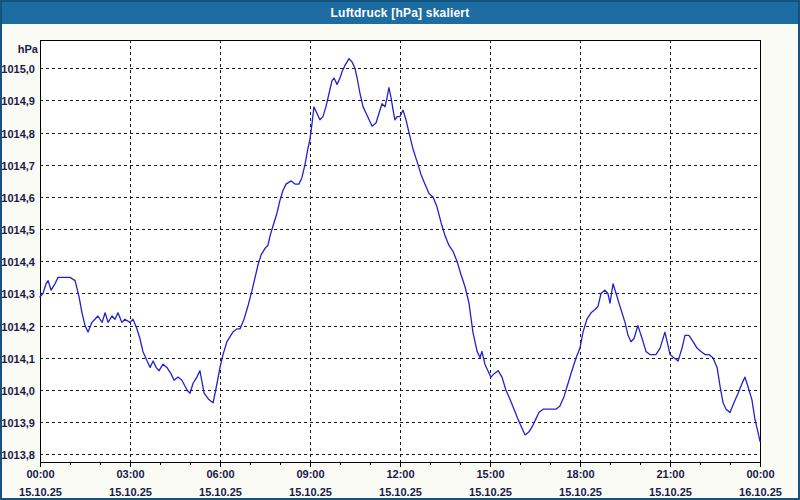  I want to click on y-axis-label: 1014,4, so click(19, 262).